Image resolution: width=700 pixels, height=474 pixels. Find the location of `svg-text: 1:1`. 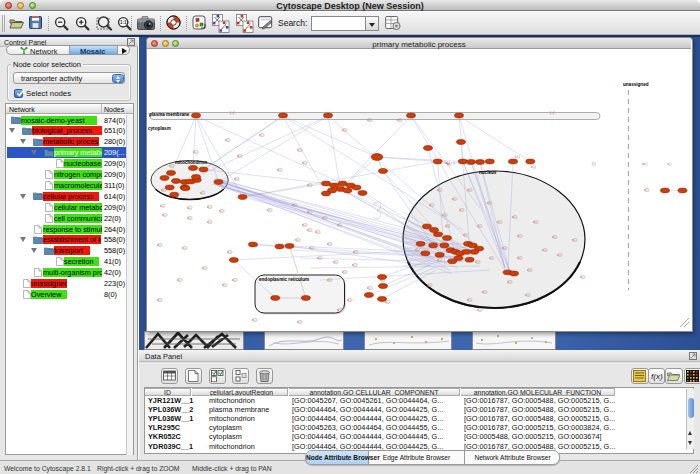

svg-text: 1:1 is located at coordinates (124, 22).